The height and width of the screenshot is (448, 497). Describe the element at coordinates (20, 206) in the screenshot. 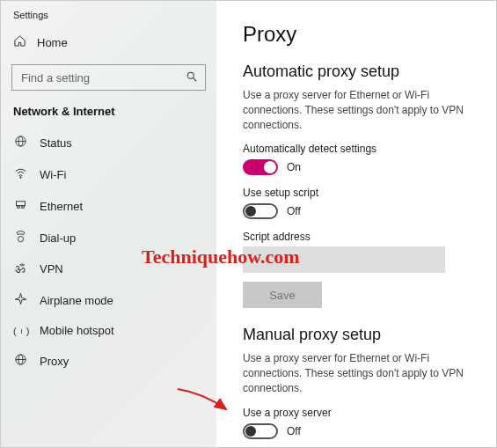

I see `ethernet-icon` at that location.